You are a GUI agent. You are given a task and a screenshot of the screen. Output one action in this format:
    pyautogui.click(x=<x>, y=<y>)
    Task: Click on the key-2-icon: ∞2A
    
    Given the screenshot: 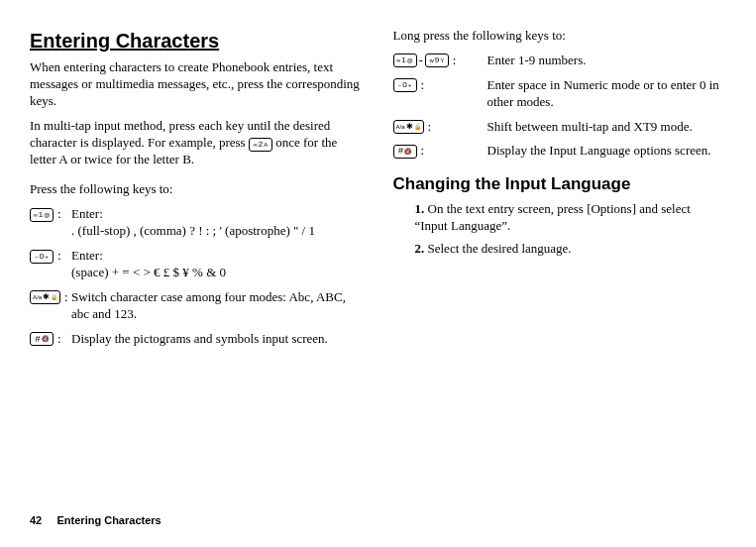 What is the action you would take?
    pyautogui.click(x=261, y=145)
    